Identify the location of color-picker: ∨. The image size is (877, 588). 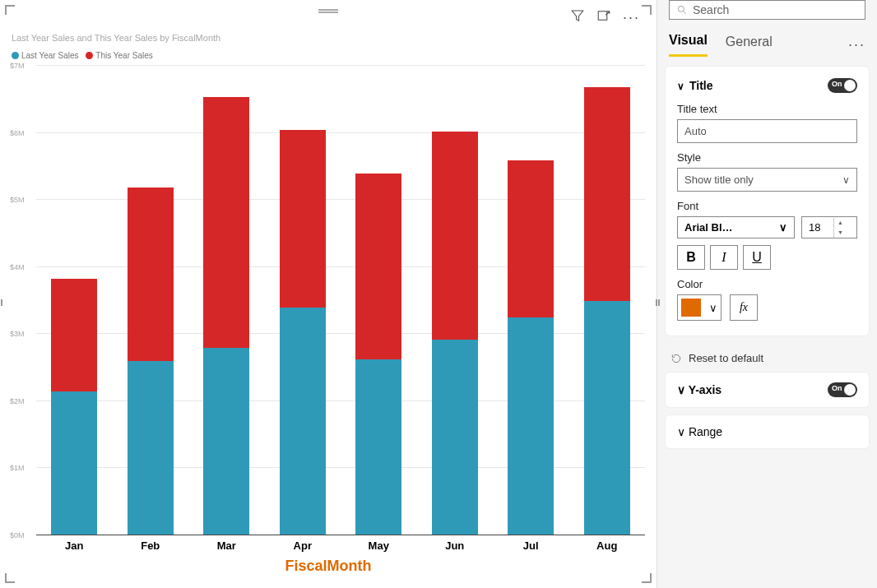
(699, 308).